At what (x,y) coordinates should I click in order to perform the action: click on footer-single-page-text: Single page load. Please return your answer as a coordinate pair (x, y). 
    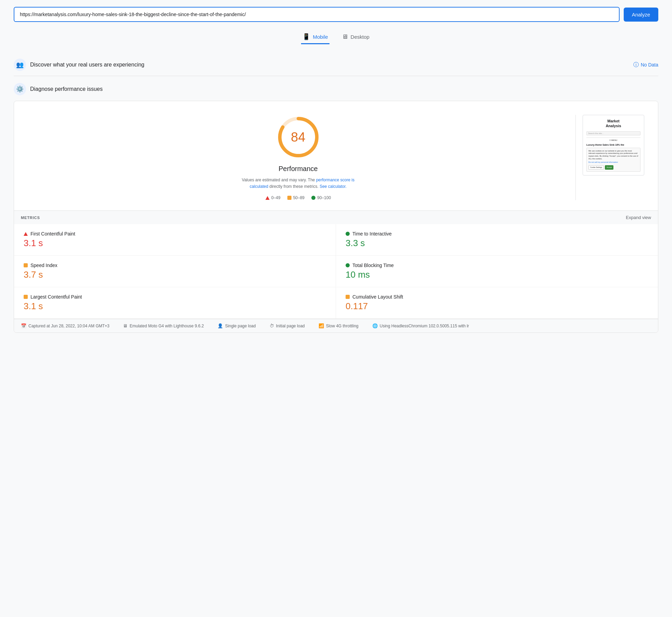
    Looking at the image, I should click on (240, 326).